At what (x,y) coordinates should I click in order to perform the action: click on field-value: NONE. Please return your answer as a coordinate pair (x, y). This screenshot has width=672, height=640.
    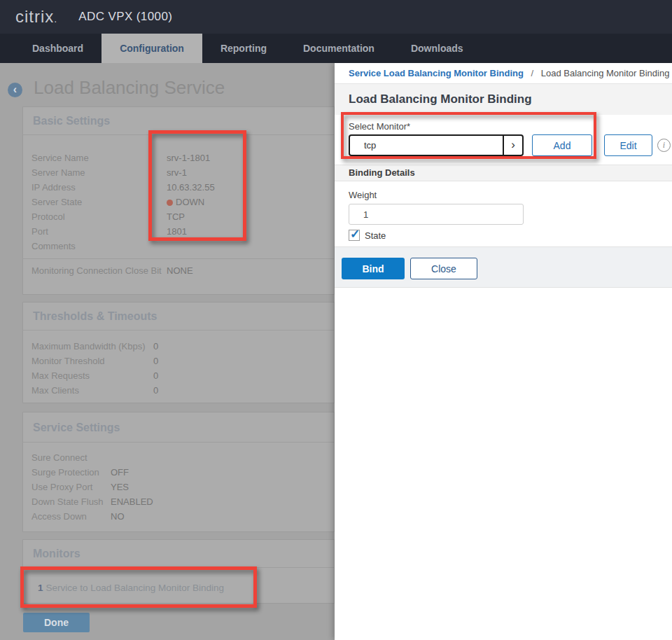
    Looking at the image, I should click on (180, 270).